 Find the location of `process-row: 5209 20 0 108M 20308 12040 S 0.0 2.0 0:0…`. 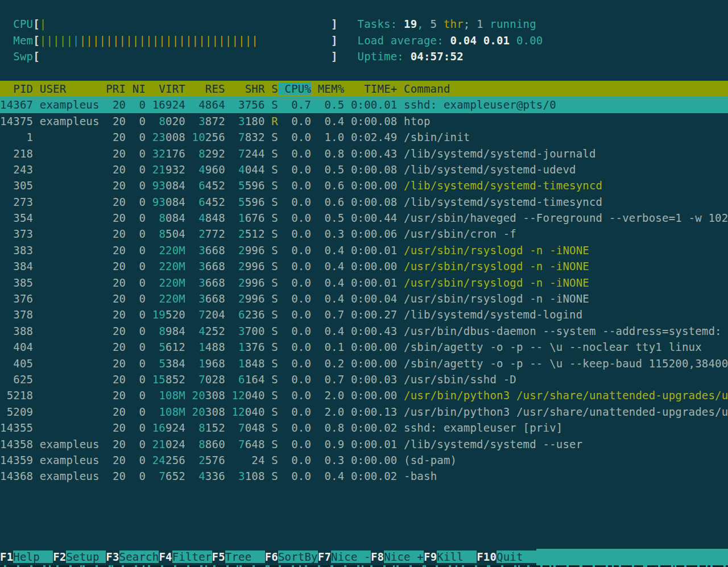

process-row: 5209 20 0 108M 20308 12040 S 0.0 2.0 0:0… is located at coordinates (364, 412).